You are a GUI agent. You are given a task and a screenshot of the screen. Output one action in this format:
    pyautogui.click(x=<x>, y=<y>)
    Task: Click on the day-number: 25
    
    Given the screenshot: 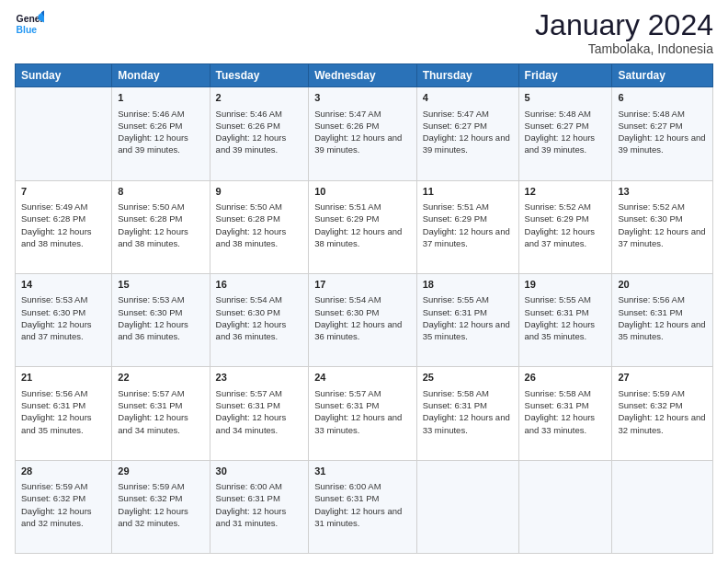 What is the action you would take?
    pyautogui.click(x=468, y=377)
    